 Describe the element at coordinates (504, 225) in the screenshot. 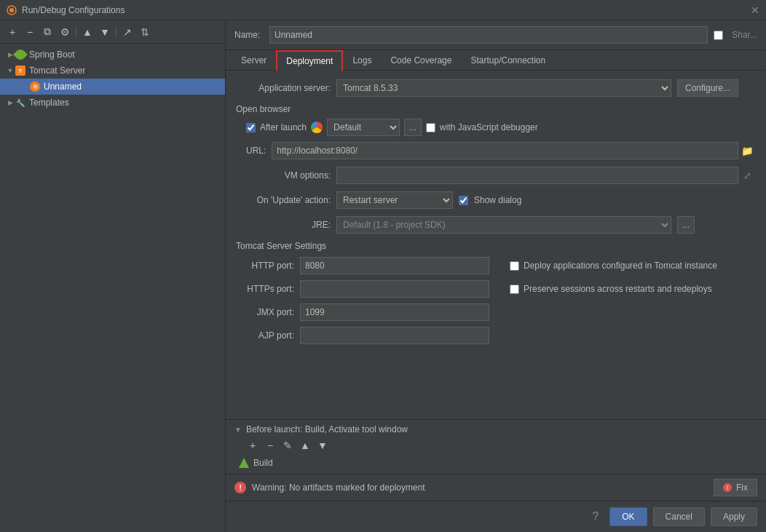

I see `jre-select: Default (1.8 - project SDK)` at that location.